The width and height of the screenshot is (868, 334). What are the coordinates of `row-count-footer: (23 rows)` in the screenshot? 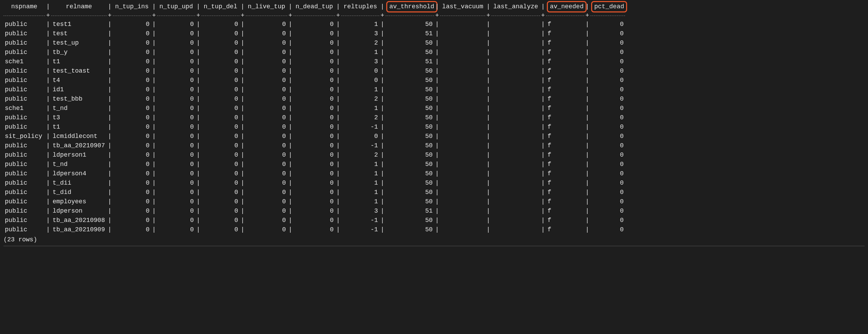 It's located at (434, 239).